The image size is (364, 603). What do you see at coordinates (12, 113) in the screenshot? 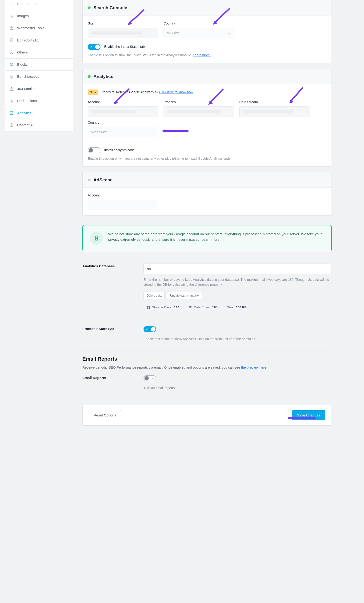
I see `analytics-icon` at bounding box center [12, 113].